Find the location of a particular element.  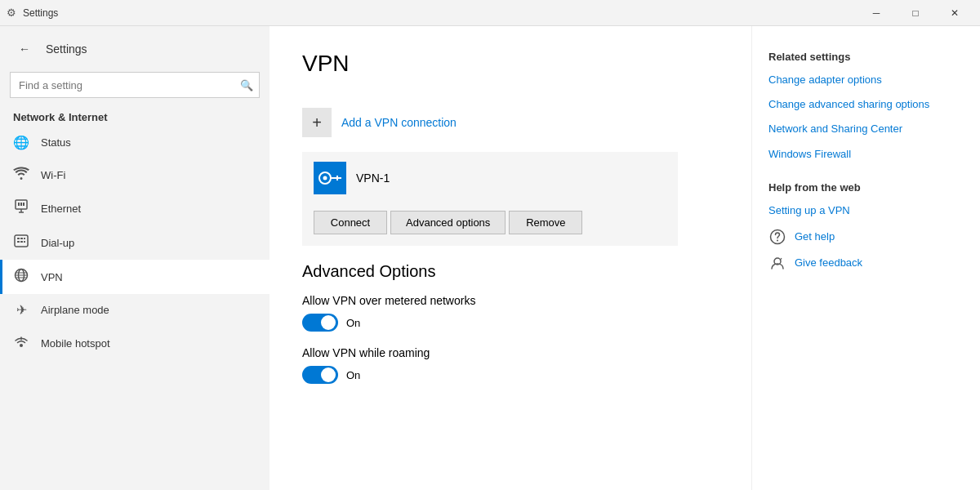

sidebar-item-label: VPN is located at coordinates (52, 278).